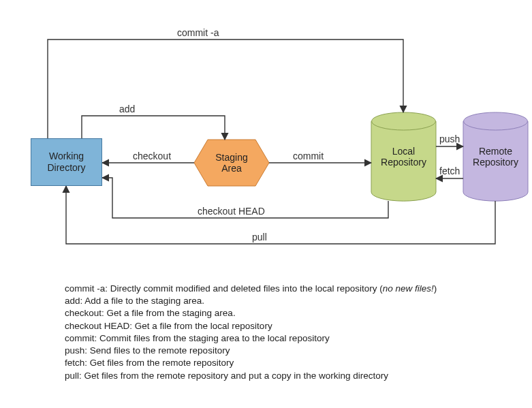  Describe the element at coordinates (232, 163) in the screenshot. I see `staging-area-label: StagingArea` at that location.